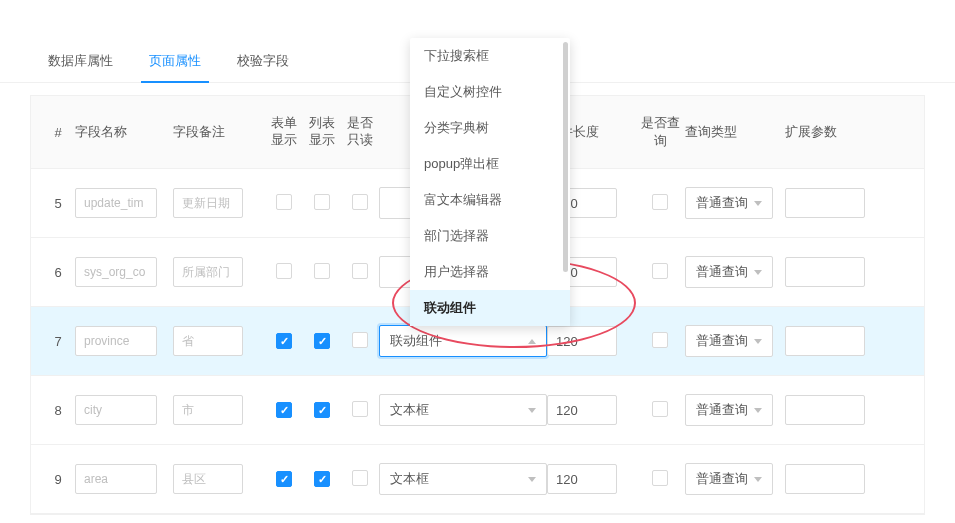 The height and width of the screenshot is (523, 955). What do you see at coordinates (116, 203) in the screenshot?
I see `field-name-input: update_tim` at bounding box center [116, 203].